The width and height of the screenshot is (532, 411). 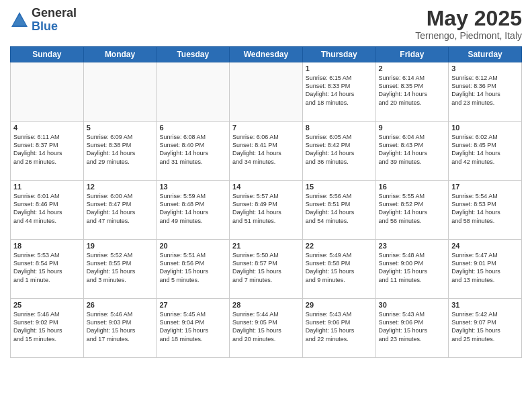 I want to click on week-row-2: 4Sunrise: 6:11 AM Sunset: 8:37 PM Daylig…, so click(x=266, y=151).